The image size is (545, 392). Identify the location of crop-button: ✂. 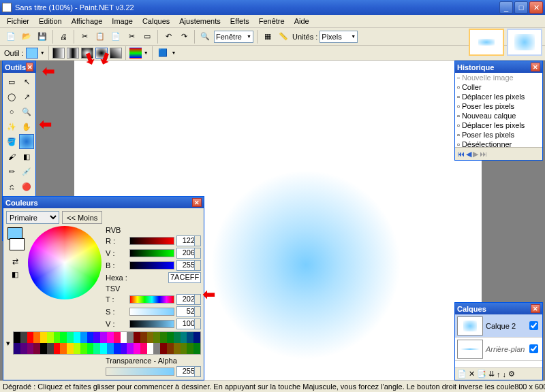
(131, 37).